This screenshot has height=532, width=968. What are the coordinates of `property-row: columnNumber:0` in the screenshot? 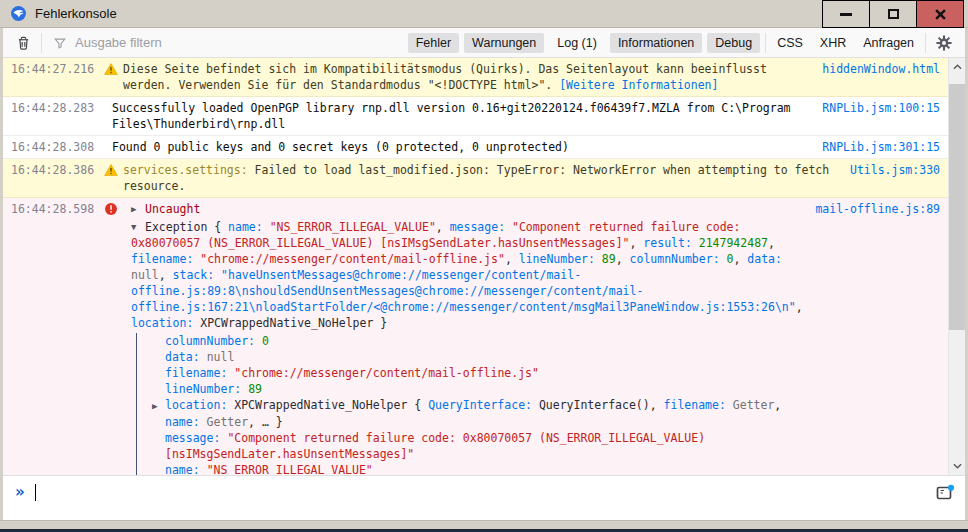 It's located at (486, 341).